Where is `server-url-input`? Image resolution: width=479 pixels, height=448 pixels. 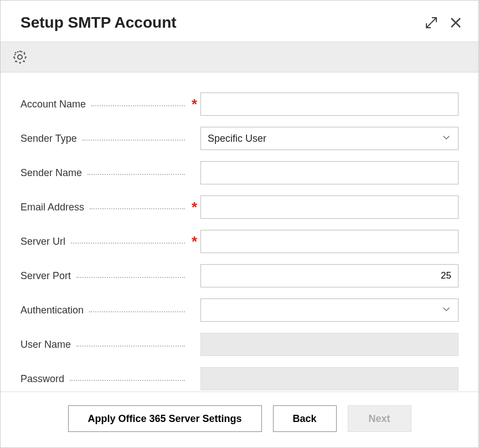
server-url-input is located at coordinates (329, 241).